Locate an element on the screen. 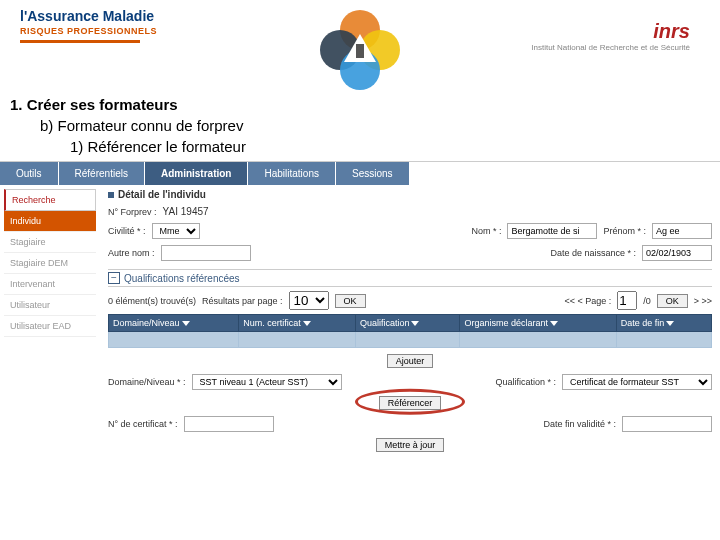  results-per-page-select: 10 is located at coordinates (309, 300).